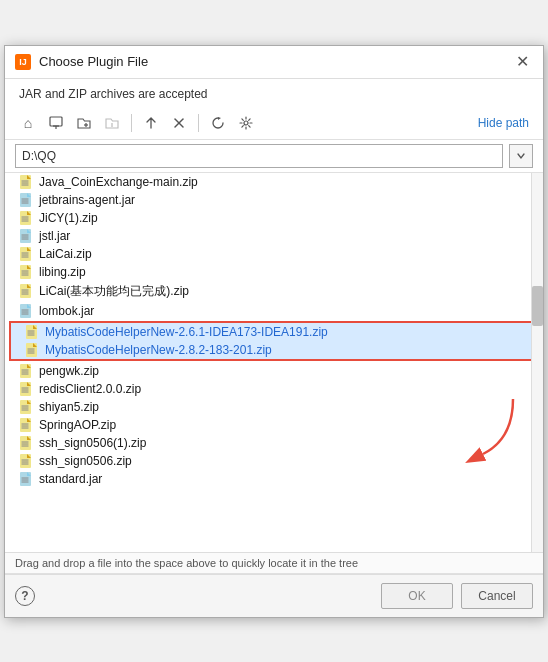 Image resolution: width=548 pixels, height=662 pixels. Describe the element at coordinates (274, 407) in the screenshot. I see `list-item: shiyan5.zip` at that location.